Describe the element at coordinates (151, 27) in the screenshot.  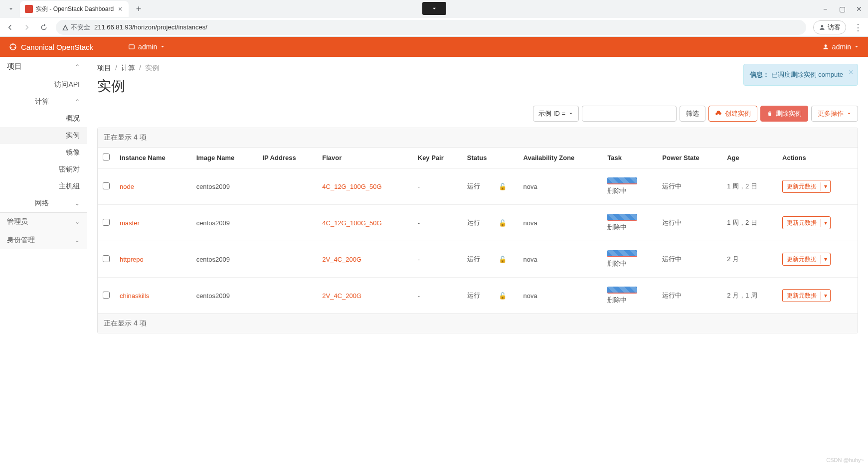
I see `url-text: 211.66.81.93/horizon/project/instances/` at that location.